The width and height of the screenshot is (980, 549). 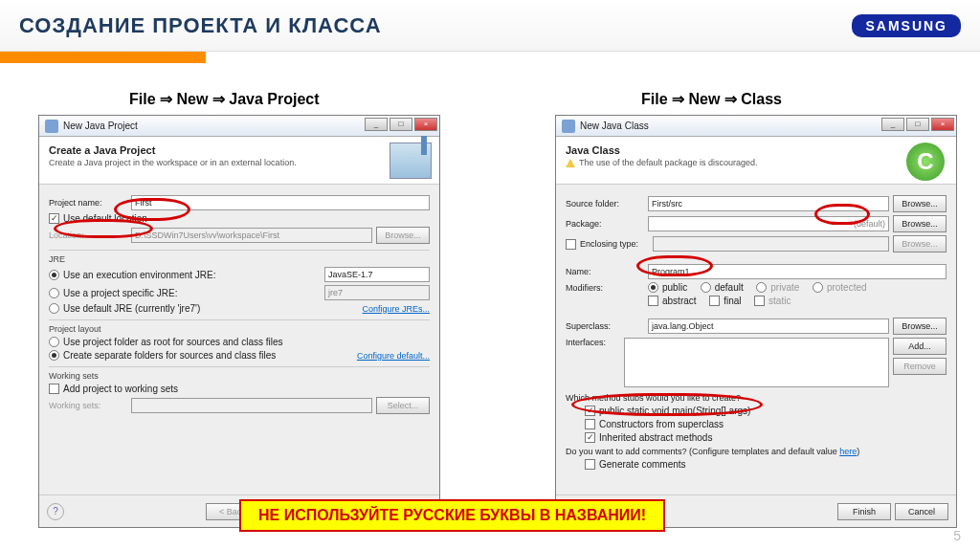 I want to click on inherited-label: Inherited abstract methods, so click(x=656, y=438).